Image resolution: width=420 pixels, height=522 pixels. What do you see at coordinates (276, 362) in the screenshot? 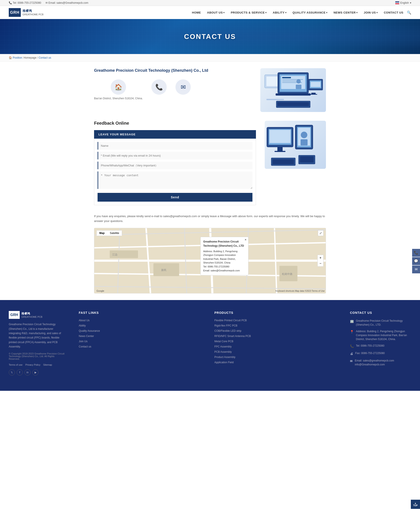
I see `product-application: Application Field` at bounding box center [276, 362].